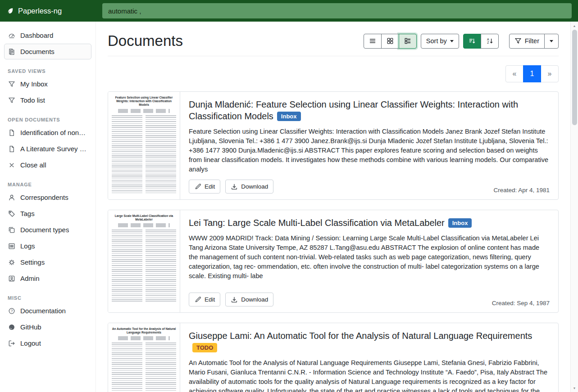 Image resolution: width=578 pixels, height=392 pixels. I want to click on pagination-page-1: 1, so click(532, 74).